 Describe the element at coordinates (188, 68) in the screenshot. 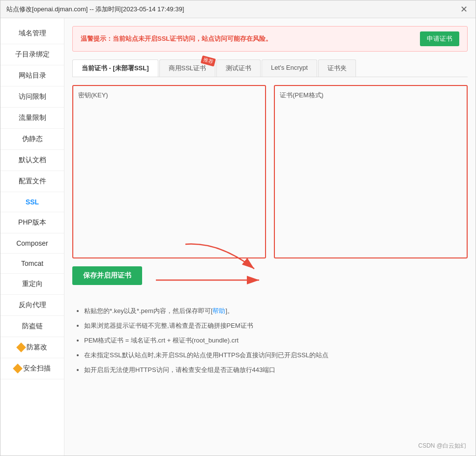

I see `tab-commercial: 商用SSL证书` at that location.